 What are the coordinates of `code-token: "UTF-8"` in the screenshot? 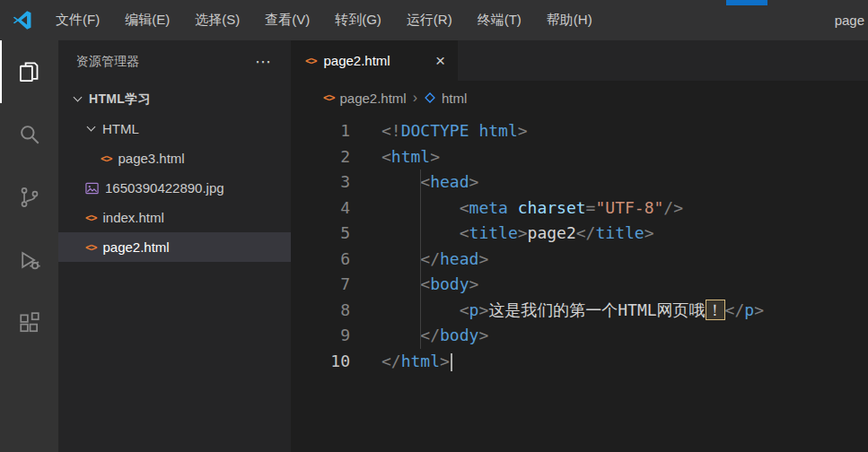 It's located at (629, 208).